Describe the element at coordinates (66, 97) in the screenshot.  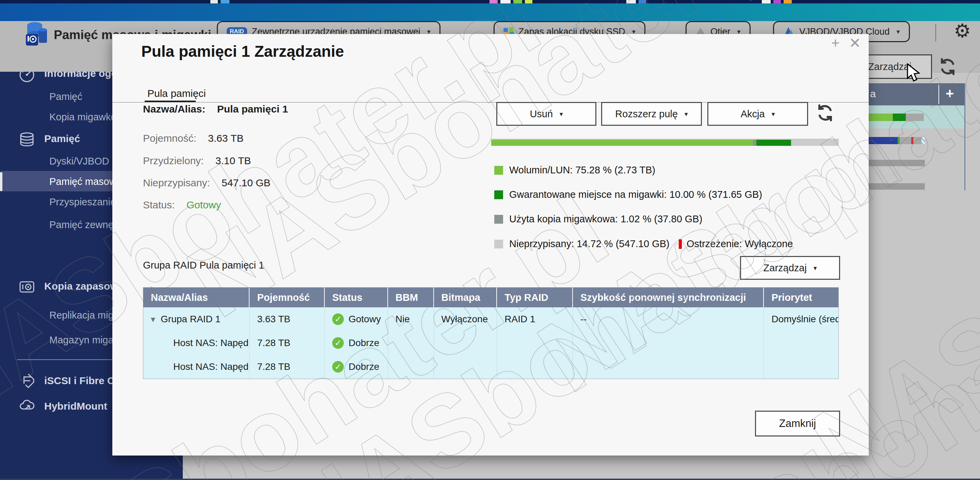
I see `sidebar-item-storage-info: Pamięć` at that location.